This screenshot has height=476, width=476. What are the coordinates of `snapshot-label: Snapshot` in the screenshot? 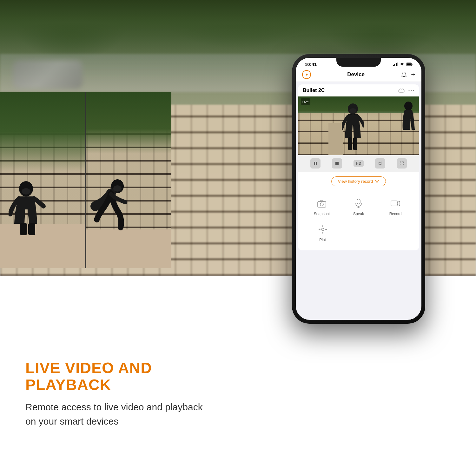 It's located at (322, 214).